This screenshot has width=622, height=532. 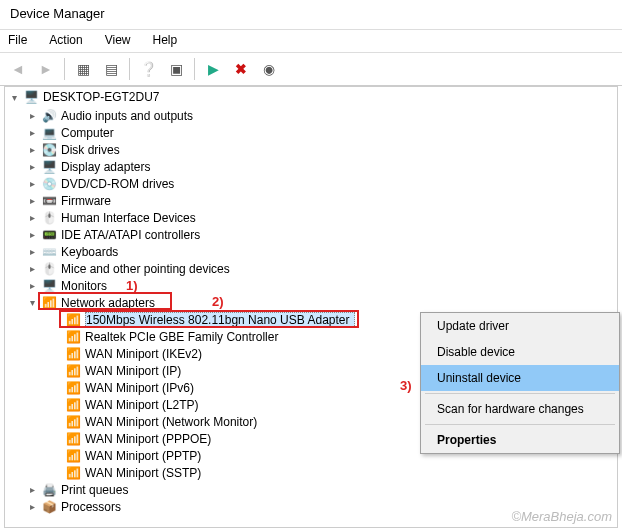 I want to click on monitor-icon: 🖥️, so click(x=49, y=286).